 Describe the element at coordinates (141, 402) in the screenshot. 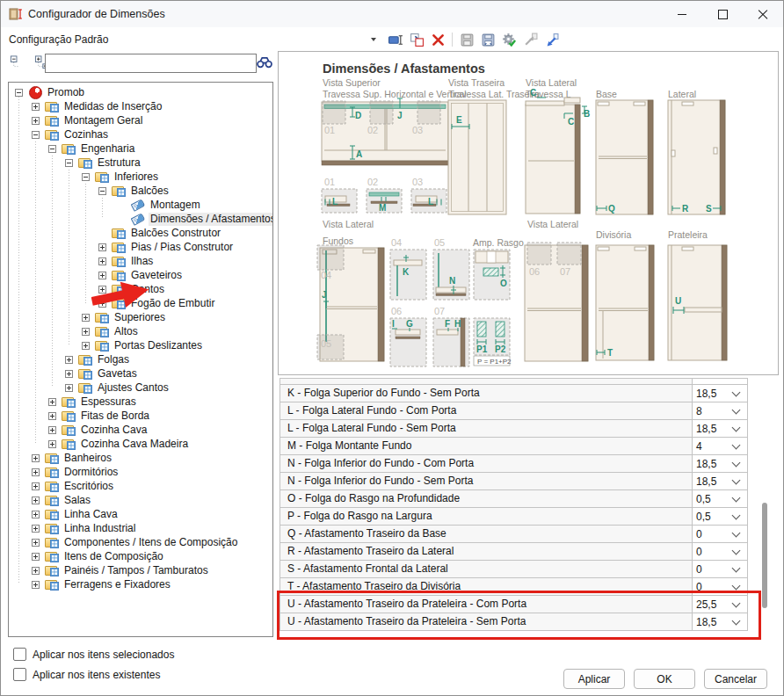

I see `tree-item: Espessuras` at that location.